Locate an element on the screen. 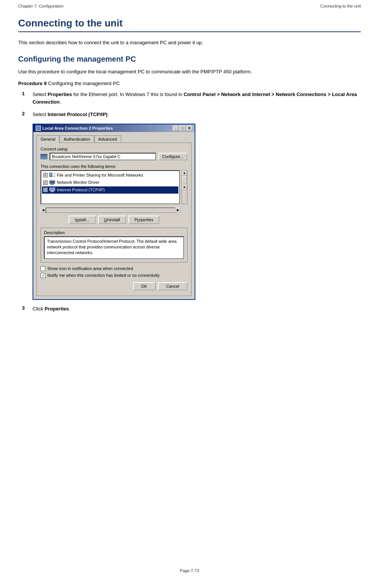  titlebar-title: Local Area Connection 2 Properties is located at coordinates (74, 128).